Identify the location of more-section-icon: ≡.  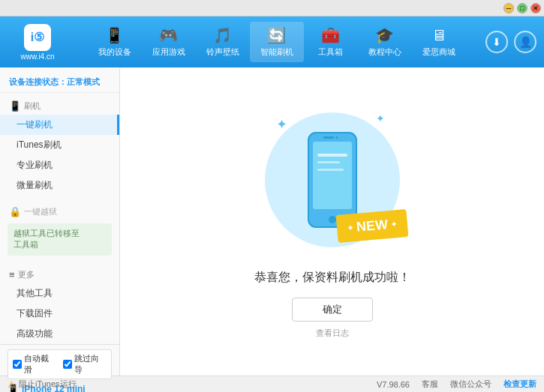
(12, 274).